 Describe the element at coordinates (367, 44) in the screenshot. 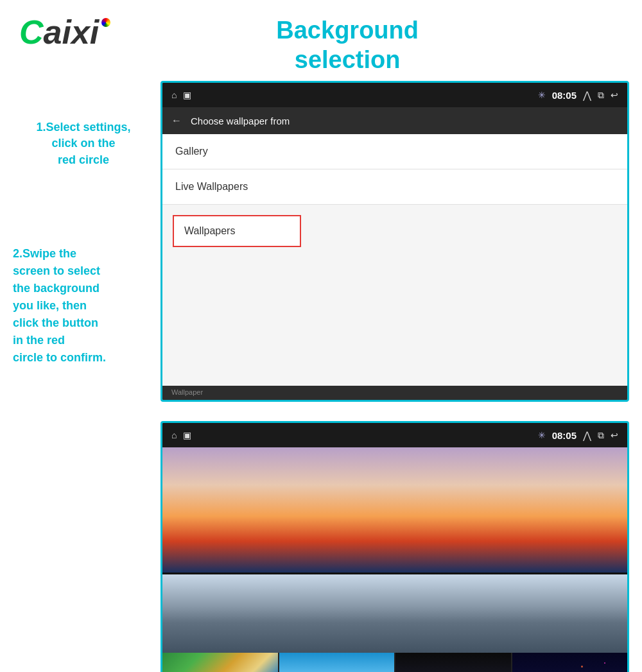

I see `page-title: Backgroundselection` at that location.